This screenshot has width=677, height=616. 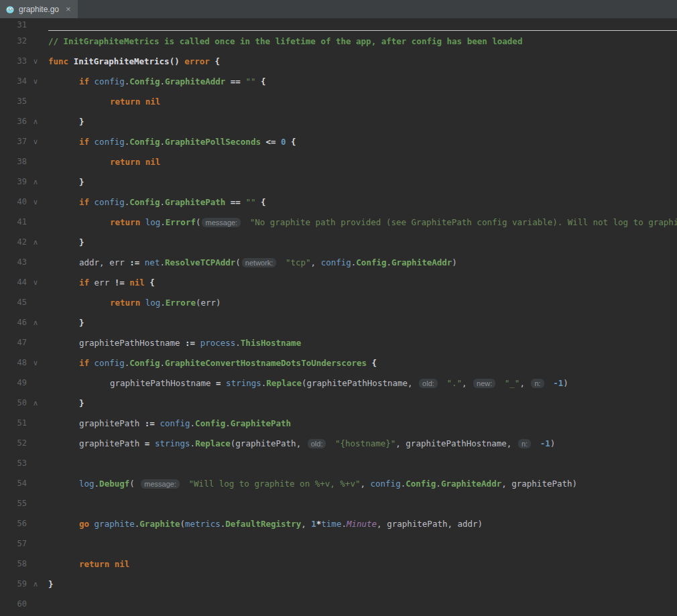 I want to click on code-line: 60, so click(x=338, y=604).